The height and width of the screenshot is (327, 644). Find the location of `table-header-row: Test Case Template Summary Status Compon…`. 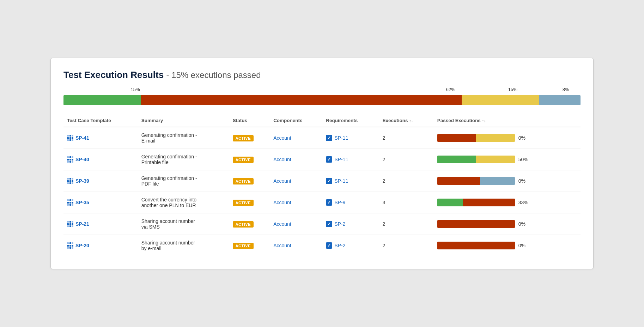

table-header-row: Test Case Template Summary Status Compon… is located at coordinates (322, 121).